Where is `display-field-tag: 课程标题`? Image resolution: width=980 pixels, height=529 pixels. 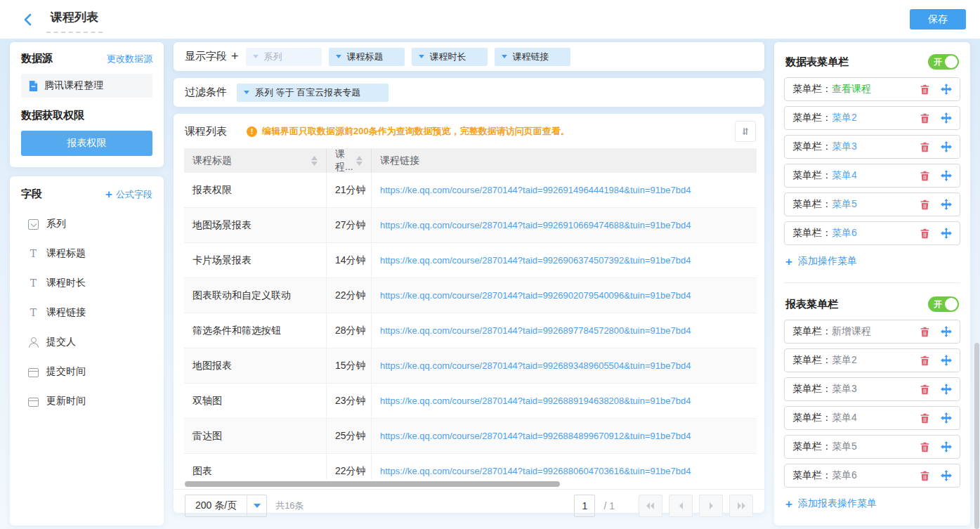
display-field-tag: 课程标题 is located at coordinates (367, 57).